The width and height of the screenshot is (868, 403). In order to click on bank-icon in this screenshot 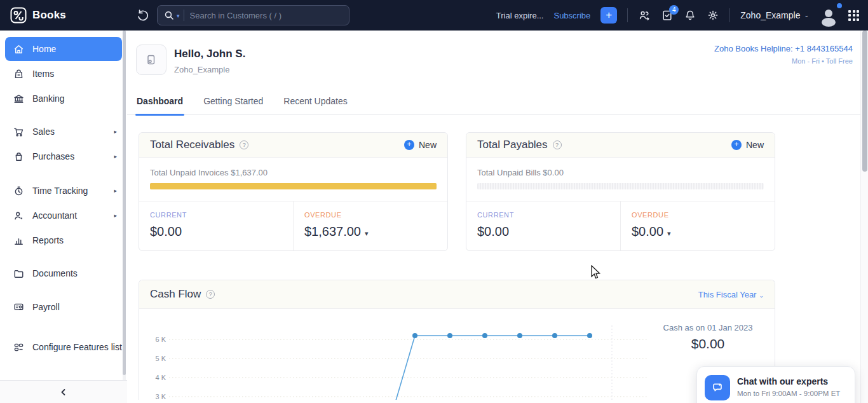, I will do `click(19, 99)`.